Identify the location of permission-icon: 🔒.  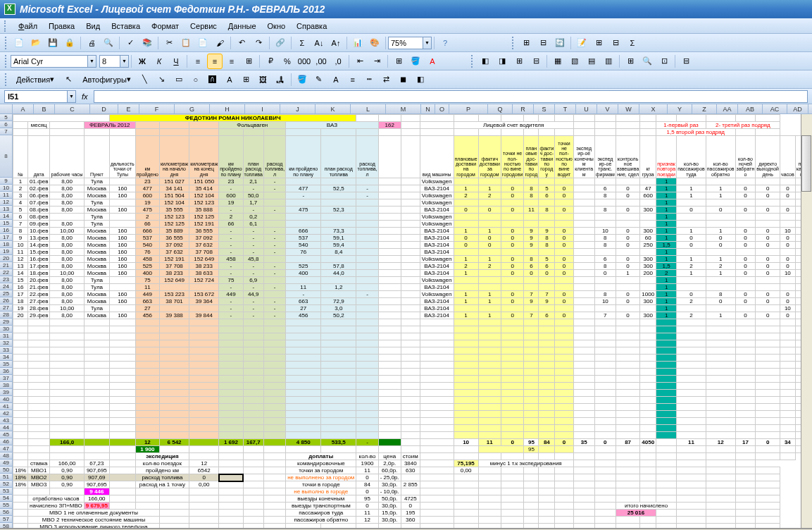
(70, 43).